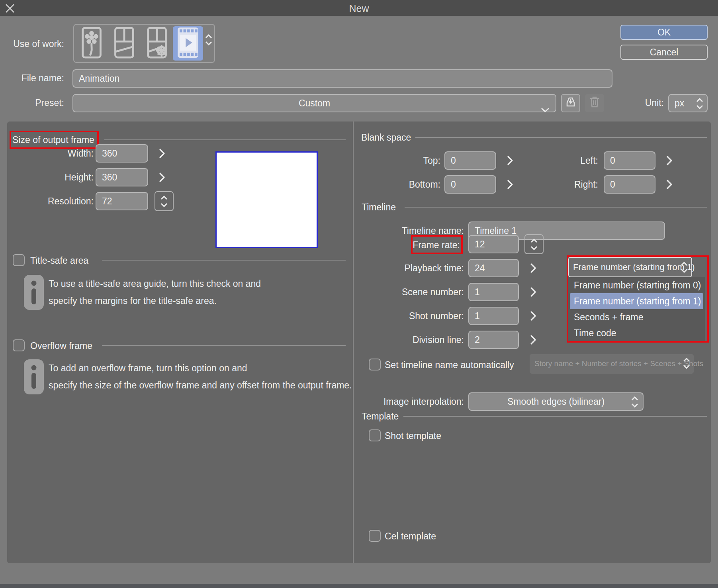  Describe the element at coordinates (494, 268) in the screenshot. I see `playback-time-input: 24` at that location.